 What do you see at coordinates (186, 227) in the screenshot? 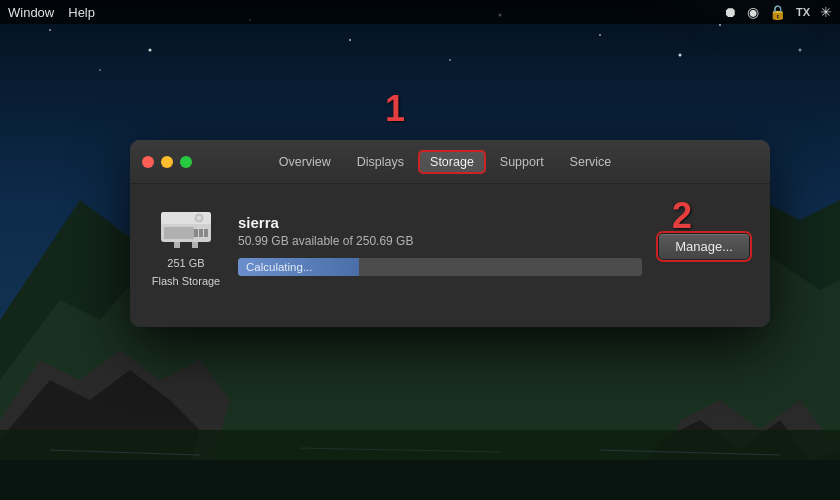
I see `hard-drive-icon` at bounding box center [186, 227].